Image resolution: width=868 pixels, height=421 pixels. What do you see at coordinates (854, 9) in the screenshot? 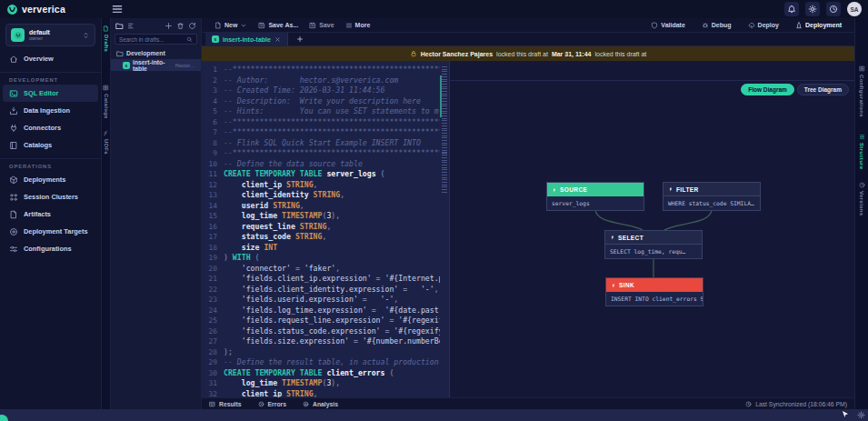
I see `user-avatar: SA` at bounding box center [854, 9].